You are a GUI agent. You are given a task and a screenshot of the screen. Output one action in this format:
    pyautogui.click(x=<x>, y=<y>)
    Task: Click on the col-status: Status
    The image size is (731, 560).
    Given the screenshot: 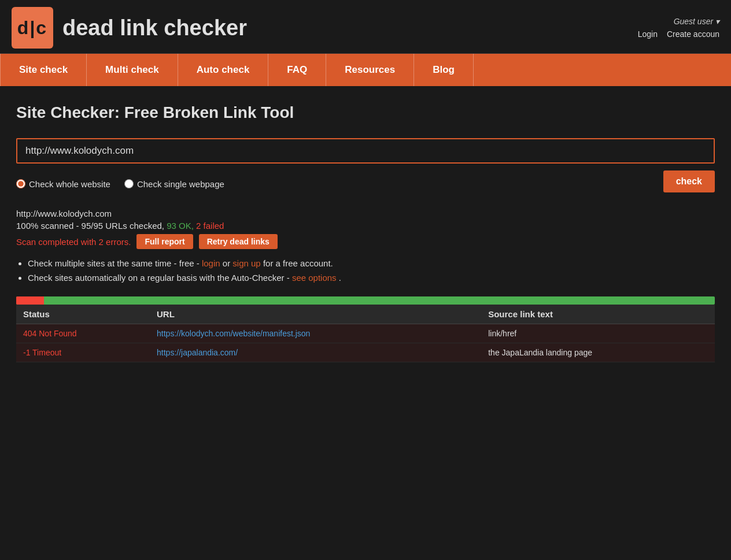 What is the action you would take?
    pyautogui.click(x=83, y=314)
    